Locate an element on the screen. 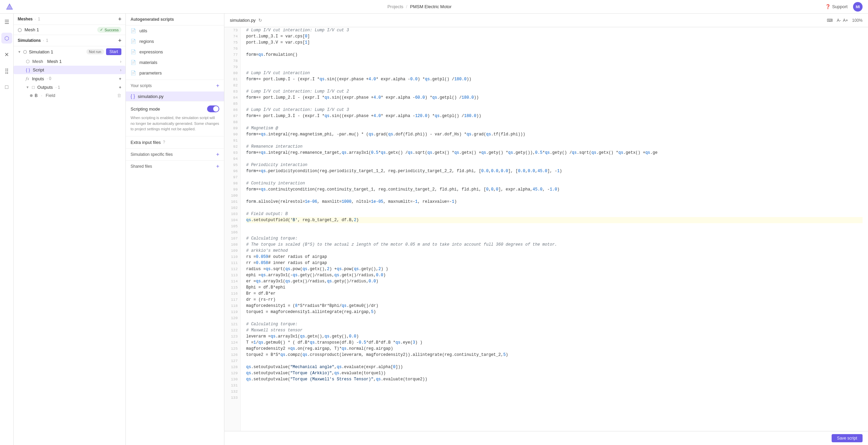 This screenshot has height=445, width=868. code-line: leverarm = qs.array3x1(qs.getx(), qs.get… is located at coordinates (554, 336).